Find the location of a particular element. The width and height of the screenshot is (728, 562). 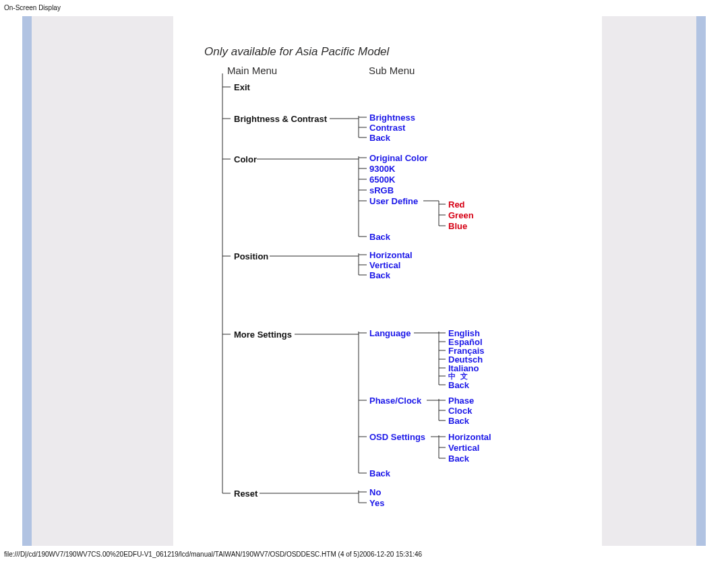

main-exit: Exit is located at coordinates (242, 88).